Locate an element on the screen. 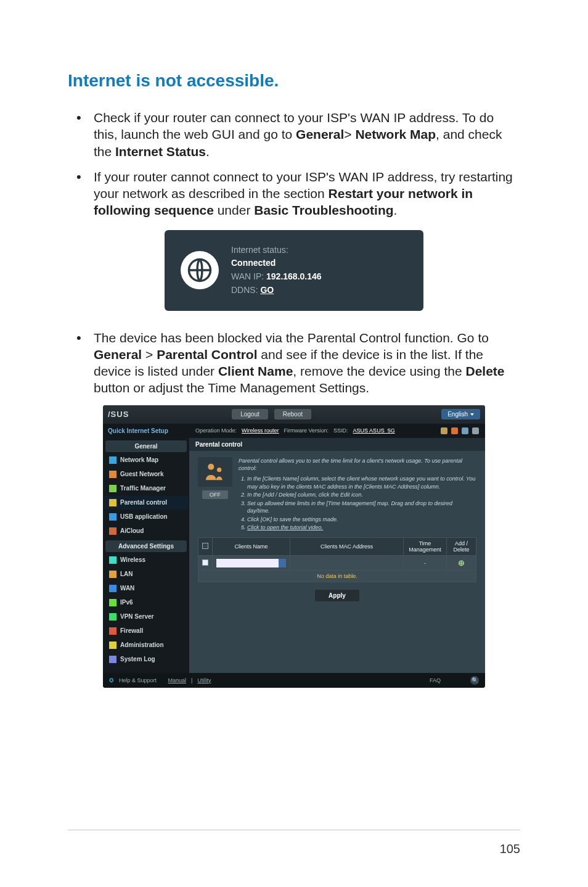  users-icon is located at coordinates (113, 474).